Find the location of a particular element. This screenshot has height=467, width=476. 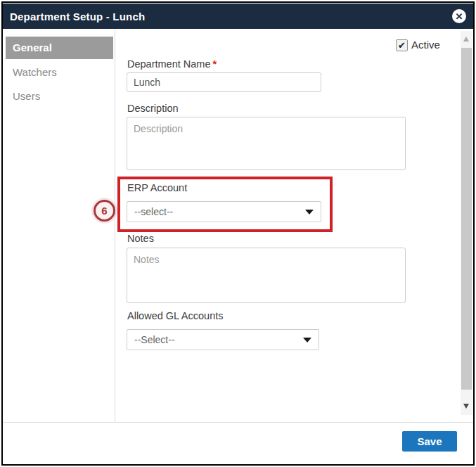

tab-users: Users is located at coordinates (27, 96).